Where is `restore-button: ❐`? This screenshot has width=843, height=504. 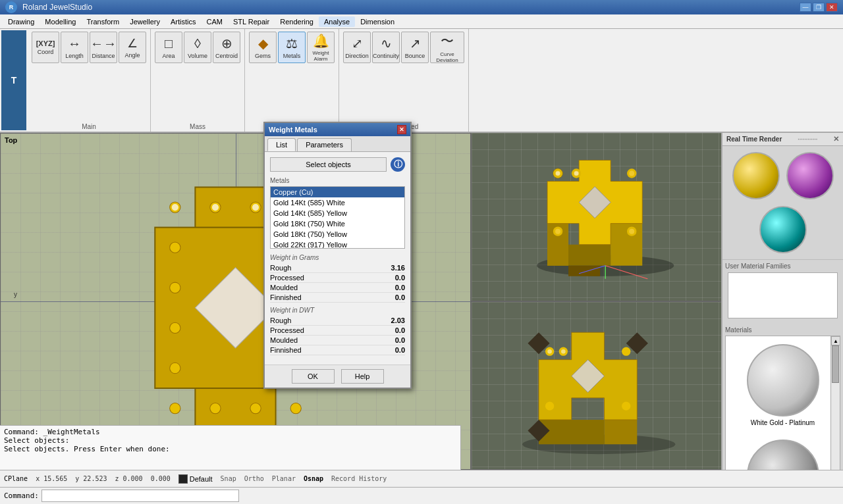
restore-button: ❐ is located at coordinates (819, 7).